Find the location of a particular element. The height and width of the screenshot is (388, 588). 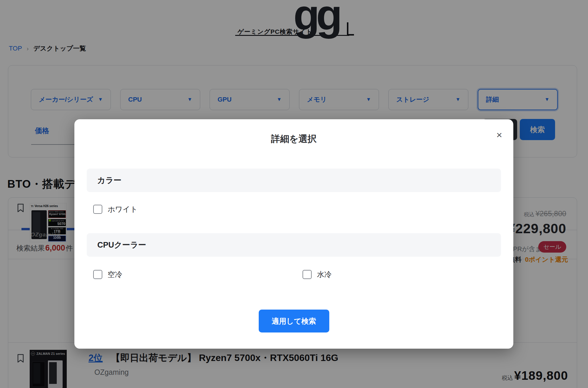

option-white: ホワイト is located at coordinates (115, 209).